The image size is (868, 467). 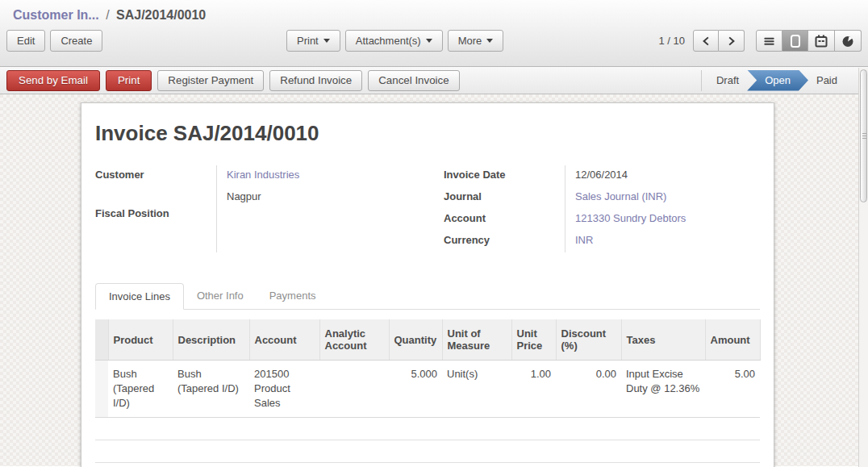 I want to click on cell-description: Bush (Tapered I/D), so click(x=211, y=389).